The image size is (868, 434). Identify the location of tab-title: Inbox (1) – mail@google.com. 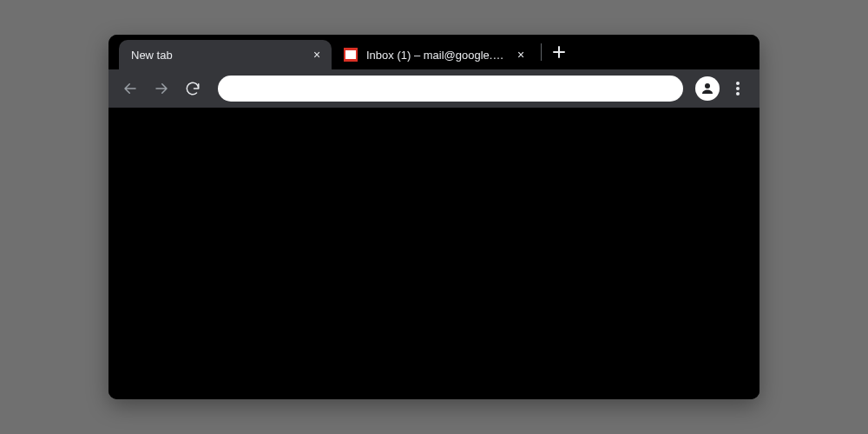
(436, 56).